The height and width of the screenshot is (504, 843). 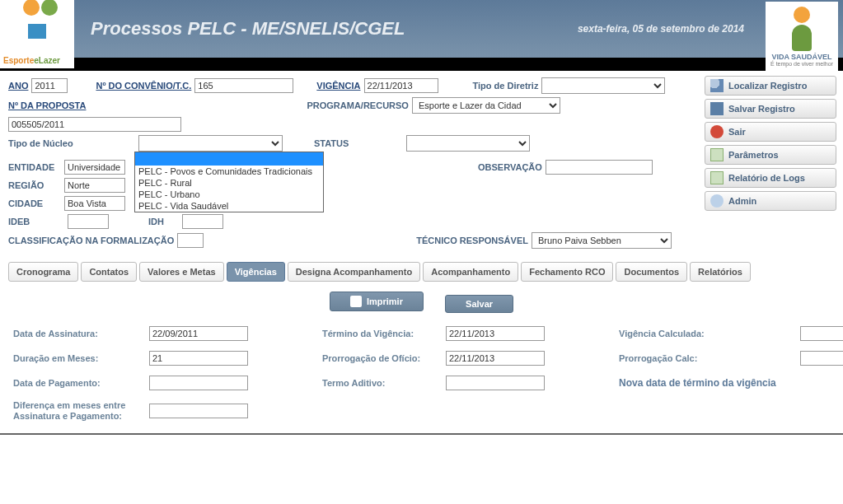 I want to click on proposta-input, so click(x=95, y=124).